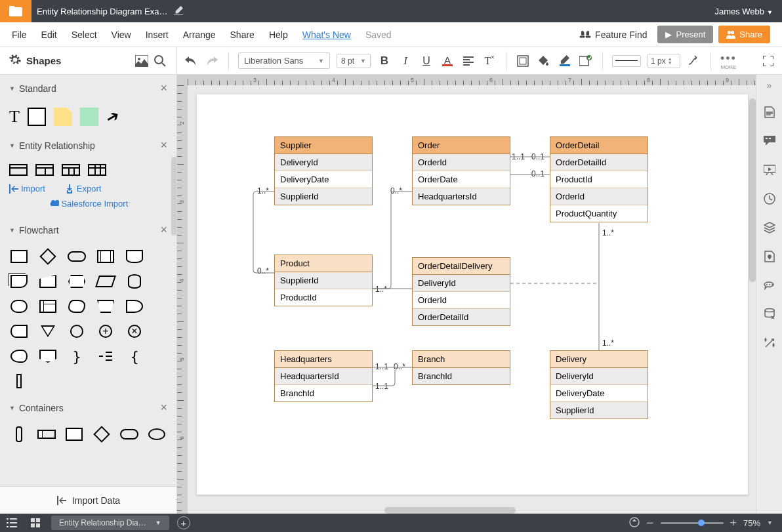  I want to click on fc-manual-input, so click(48, 281).